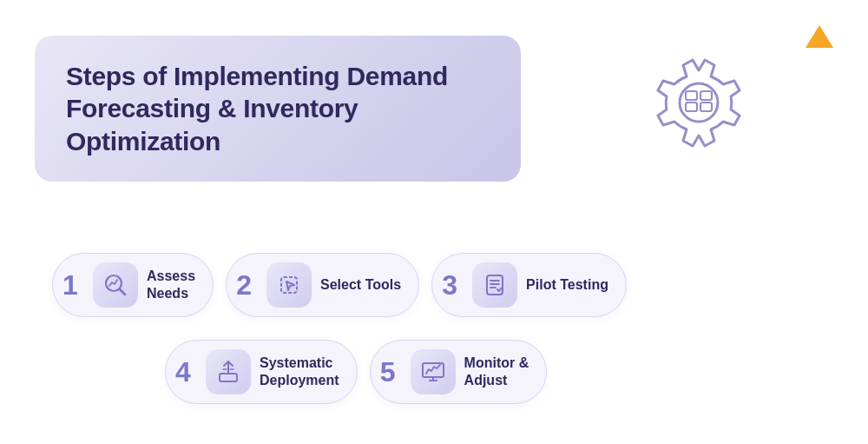 The height and width of the screenshot is (444, 868). I want to click on logo-triangle-icon, so click(819, 36).